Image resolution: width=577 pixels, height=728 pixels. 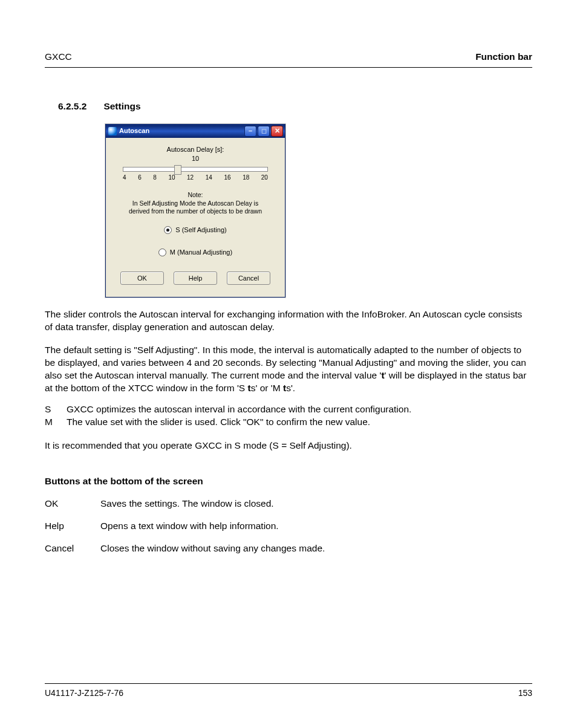 I want to click on row-ok-key: OK, so click(x=73, y=504).